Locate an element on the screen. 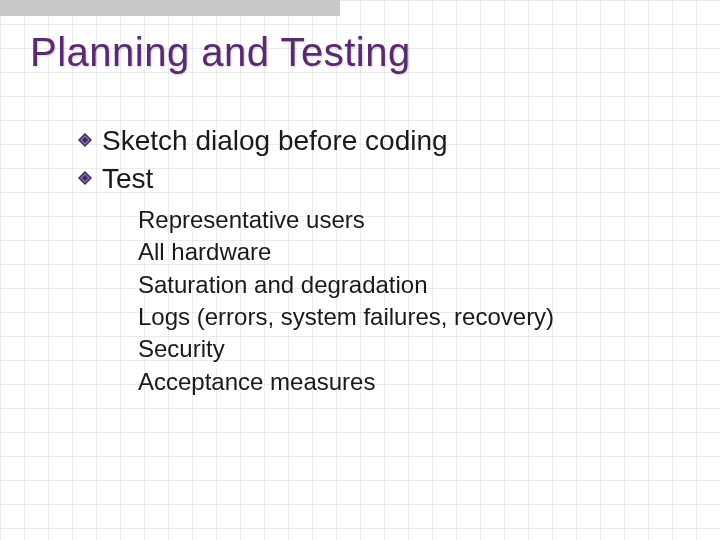  sub-bullet-item: Logs (errors, system failures, recovery) is located at coordinates (414, 317).